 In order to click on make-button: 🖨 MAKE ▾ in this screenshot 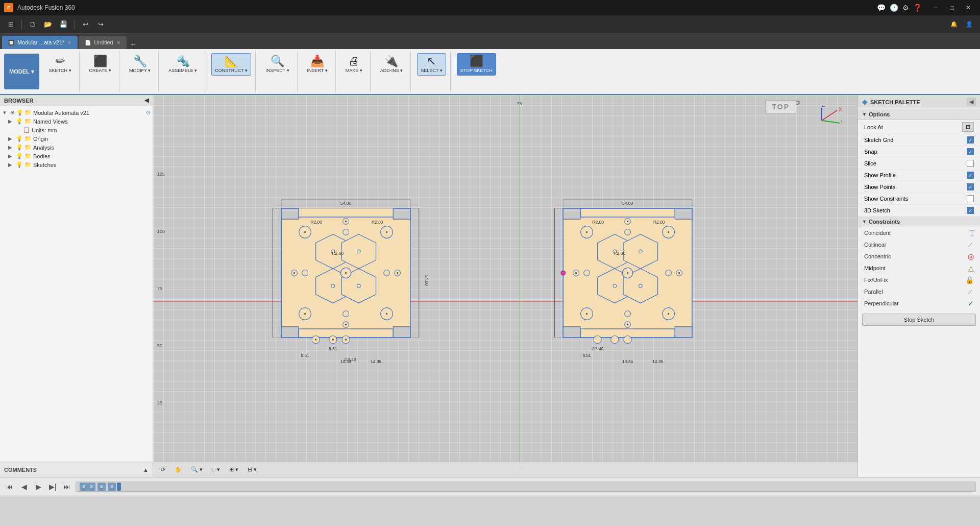, I will do `click(354, 64)`.